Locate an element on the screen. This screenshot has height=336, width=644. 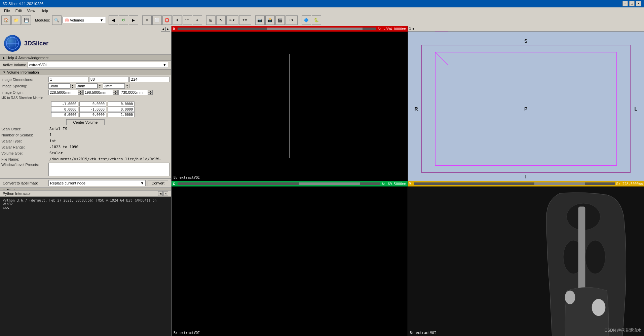
python-panel: Python 3.6.7 (default, Feb 27 2021, 00:0… is located at coordinates (85, 266).